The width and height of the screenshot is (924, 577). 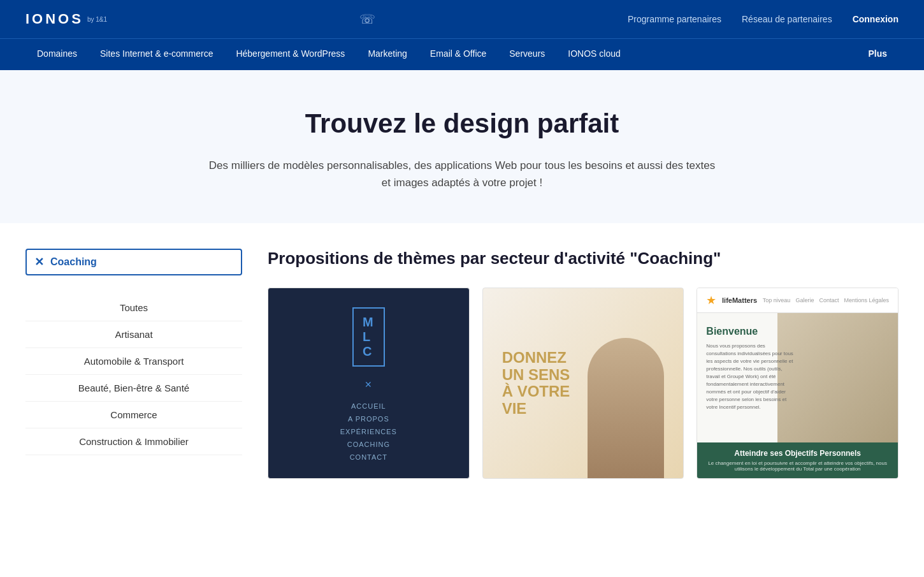 What do you see at coordinates (462, 174) in the screenshot?
I see `hero-subtitle: Des milliers de modèles personnalisables…` at bounding box center [462, 174].